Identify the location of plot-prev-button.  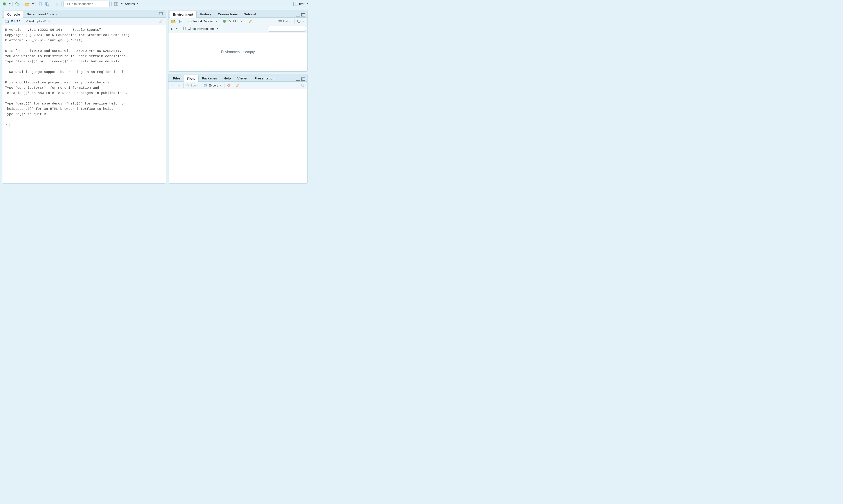
(173, 86).